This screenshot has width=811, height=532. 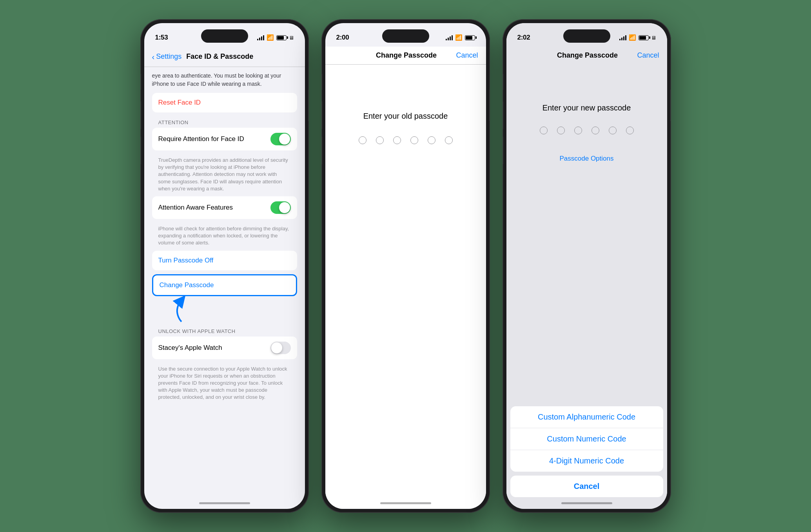 I want to click on apple-watch-label: Stacey's Apple Watch, so click(x=191, y=348).